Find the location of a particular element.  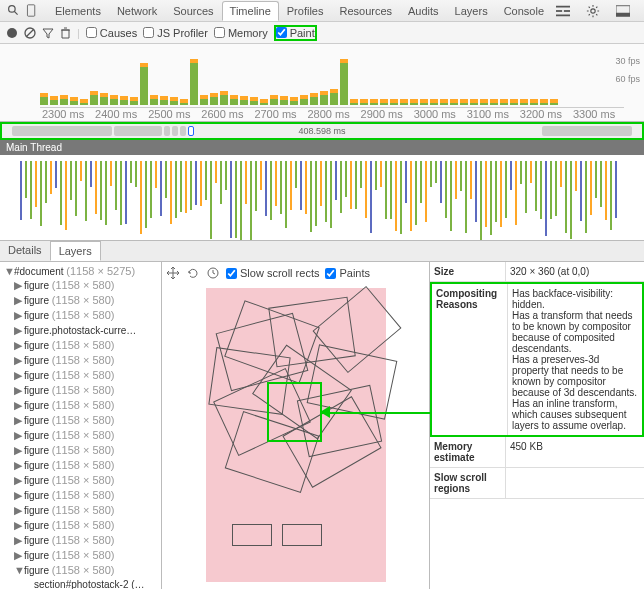

pan-icon is located at coordinates (173, 273).